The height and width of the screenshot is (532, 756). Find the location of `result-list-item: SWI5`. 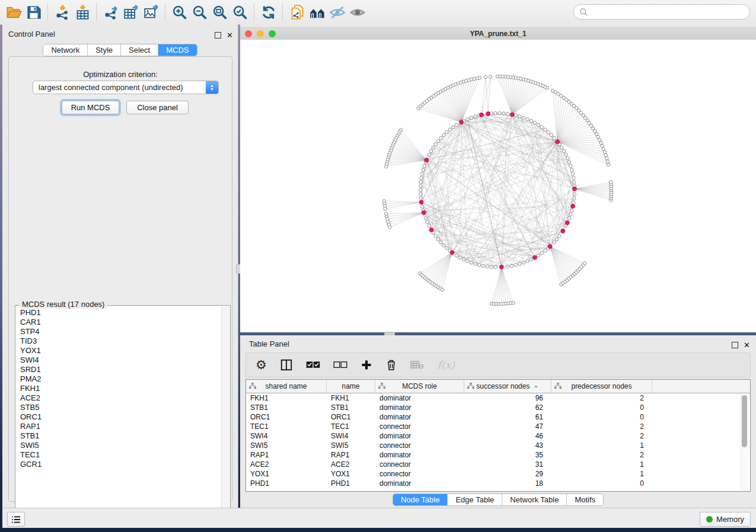

result-list-item: SWI5 is located at coordinates (118, 446).